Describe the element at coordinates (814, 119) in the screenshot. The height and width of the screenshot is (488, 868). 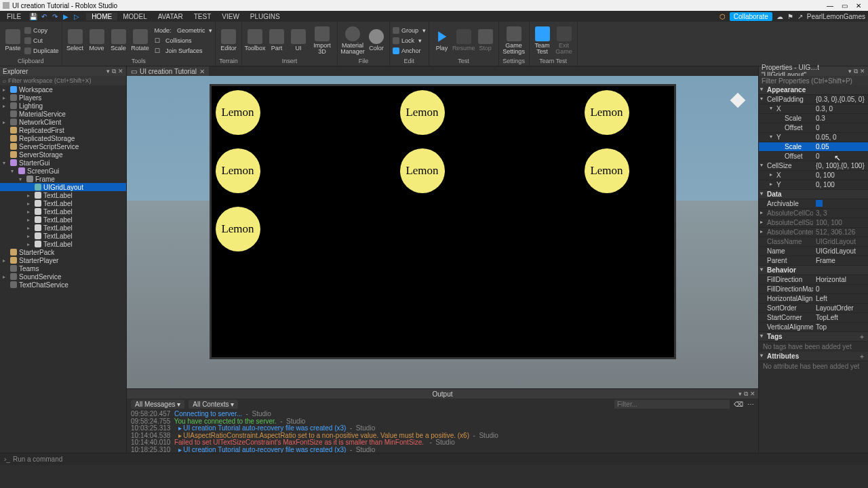
I see `property-row: Scale0.3` at that location.